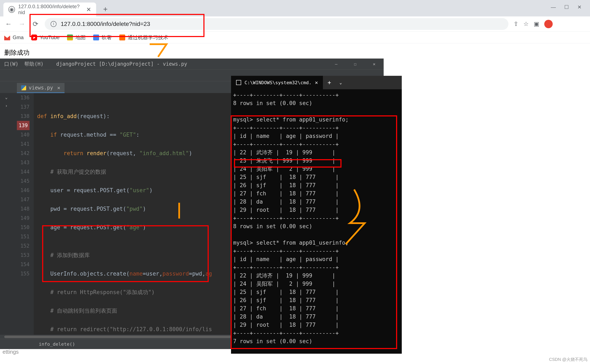  Describe the element at coordinates (122, 64) in the screenshot. I see `ide-breadcrumb: djangoProject [D:\djangoProject] - views…` at that location.